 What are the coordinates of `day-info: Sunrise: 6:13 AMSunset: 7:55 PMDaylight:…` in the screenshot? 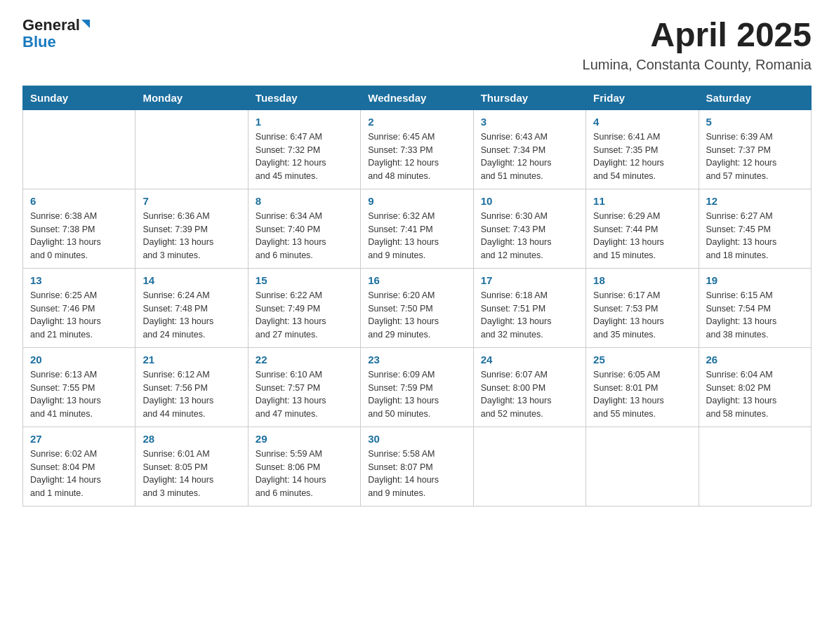 It's located at (79, 394).